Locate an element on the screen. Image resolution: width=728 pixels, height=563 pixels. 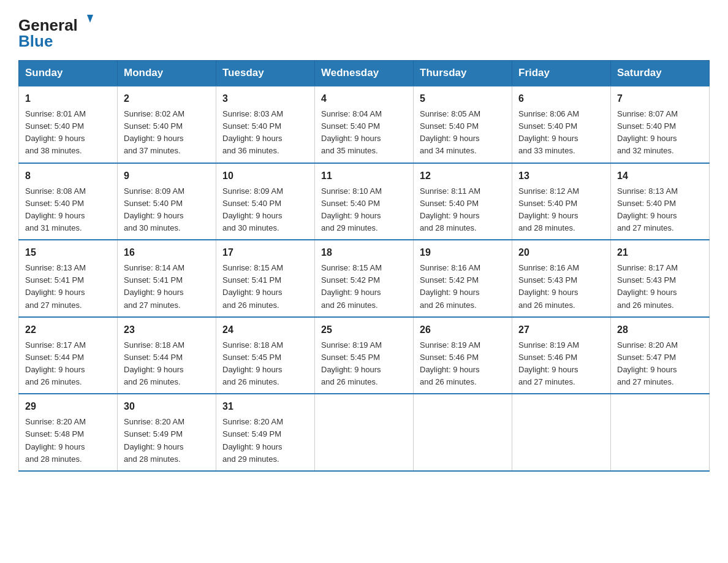
calendar-cell: 26 Sunrise: 8:19 AMSunset: 5:46 PMDaylig… is located at coordinates (463, 356).